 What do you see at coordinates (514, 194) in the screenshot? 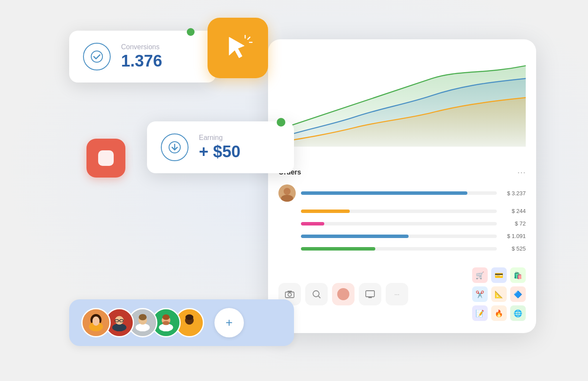
I see `order-amount: $ 3.237` at bounding box center [514, 194].